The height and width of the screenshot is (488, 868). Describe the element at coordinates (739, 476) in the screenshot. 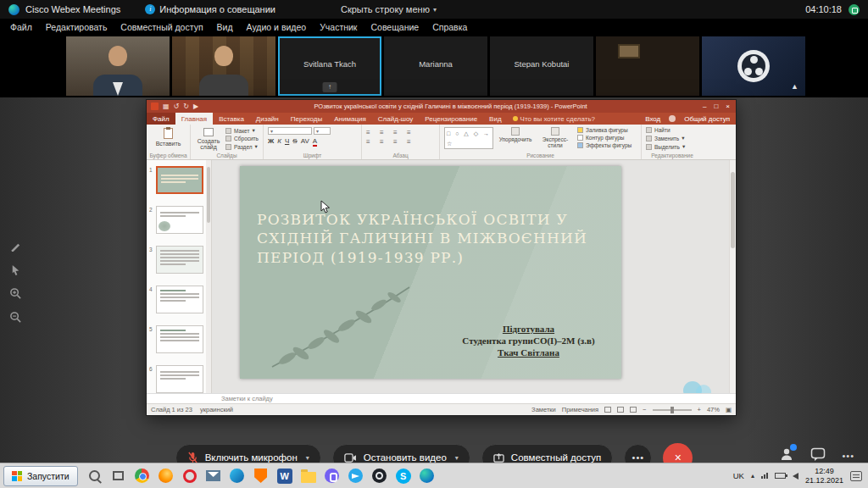

I see `language-indicator: UK` at that location.